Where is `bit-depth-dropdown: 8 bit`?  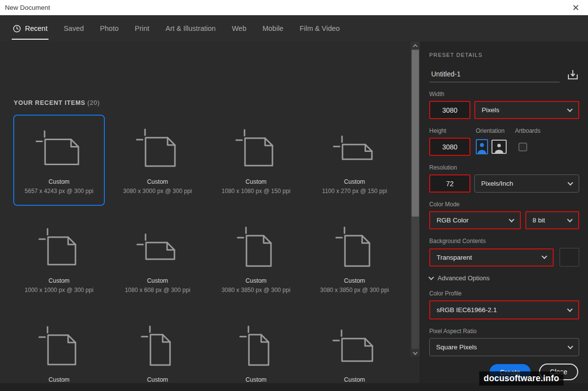 bit-depth-dropdown: 8 bit is located at coordinates (552, 220).